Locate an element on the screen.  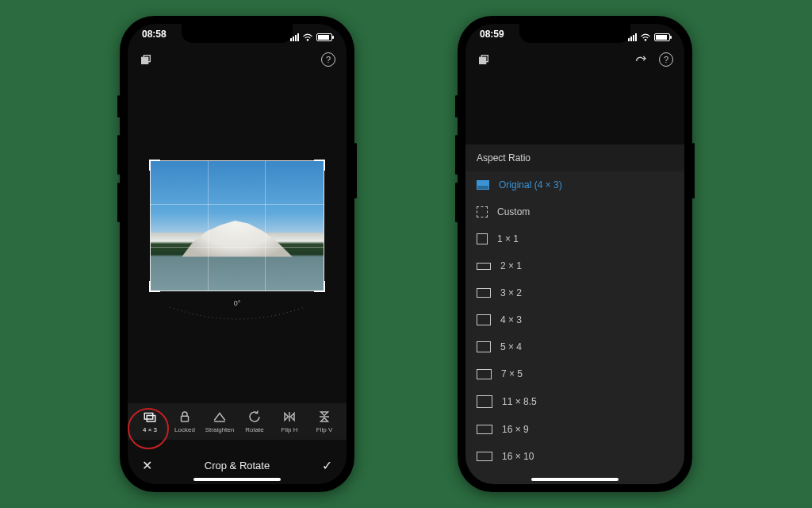
aspect-ratio-option: 16 × 10 is located at coordinates (575, 456).